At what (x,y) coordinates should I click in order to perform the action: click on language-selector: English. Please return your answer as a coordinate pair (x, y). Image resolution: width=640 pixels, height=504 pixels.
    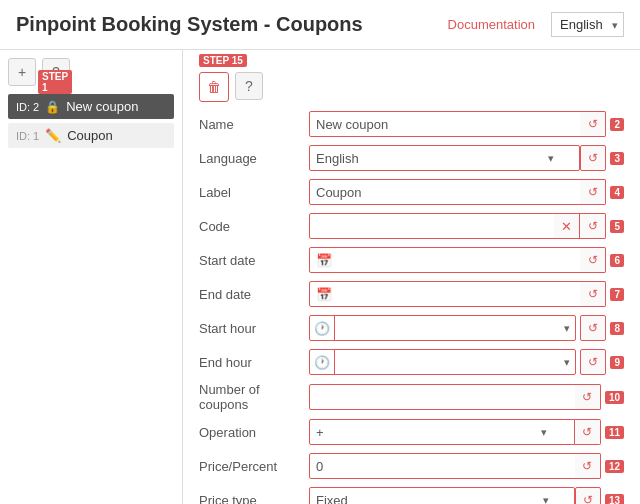
    Looking at the image, I should click on (588, 24).